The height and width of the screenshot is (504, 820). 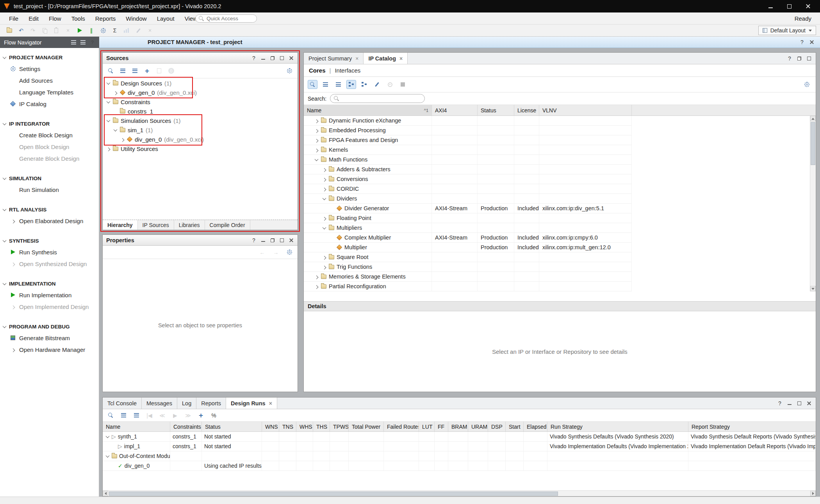 I want to click on ip-search-input, so click(x=381, y=98).